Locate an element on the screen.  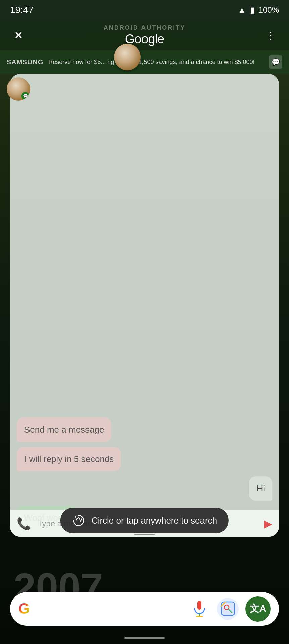
translate-icon: 文A is located at coordinates (258, 609).